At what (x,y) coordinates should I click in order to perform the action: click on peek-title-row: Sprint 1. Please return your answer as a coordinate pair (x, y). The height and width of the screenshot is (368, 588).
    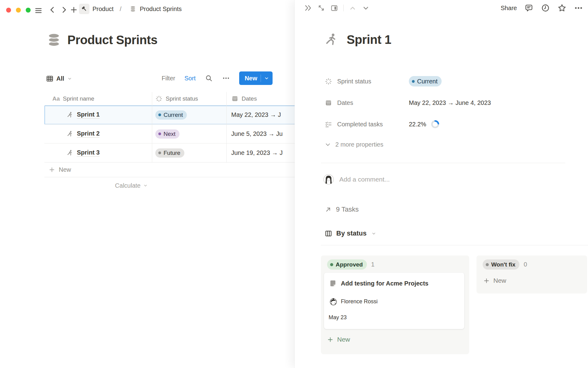
    Looking at the image, I should click on (358, 40).